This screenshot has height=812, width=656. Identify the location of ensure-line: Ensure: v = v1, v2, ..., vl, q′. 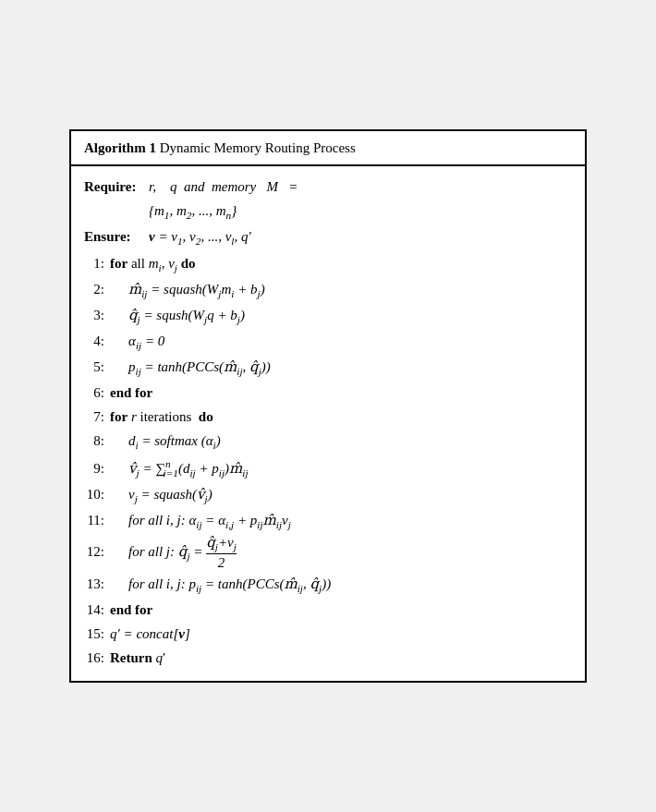
(328, 237).